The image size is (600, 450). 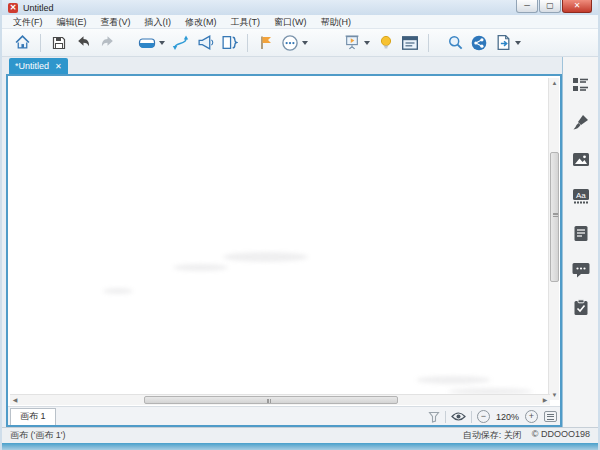 What do you see at coordinates (181, 42) in the screenshot?
I see `relationship-icon` at bounding box center [181, 42].